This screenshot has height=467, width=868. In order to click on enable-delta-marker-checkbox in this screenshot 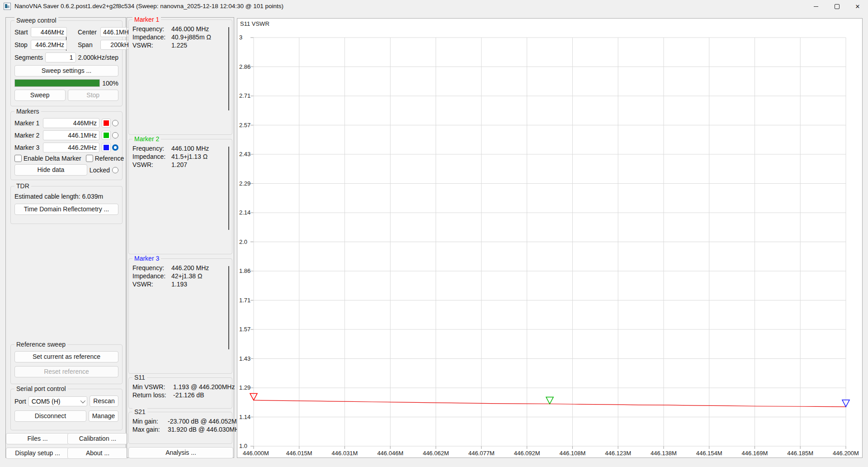, I will do `click(18, 158)`.